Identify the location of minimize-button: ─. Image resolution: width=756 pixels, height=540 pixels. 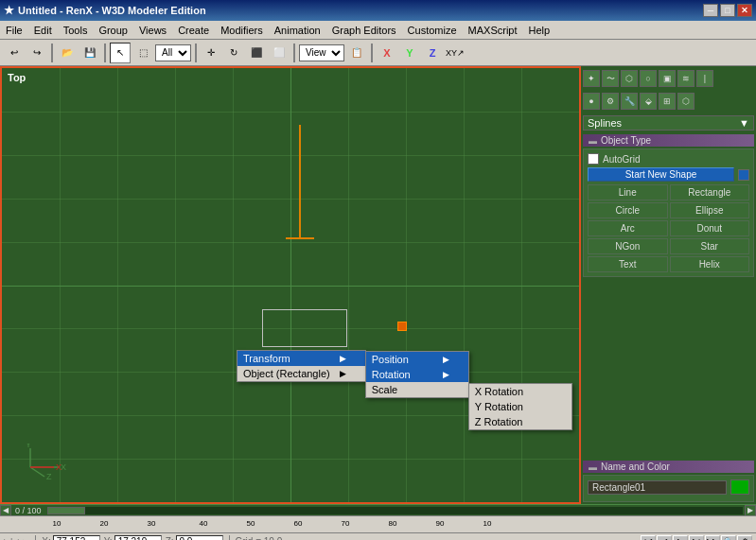
(711, 10).